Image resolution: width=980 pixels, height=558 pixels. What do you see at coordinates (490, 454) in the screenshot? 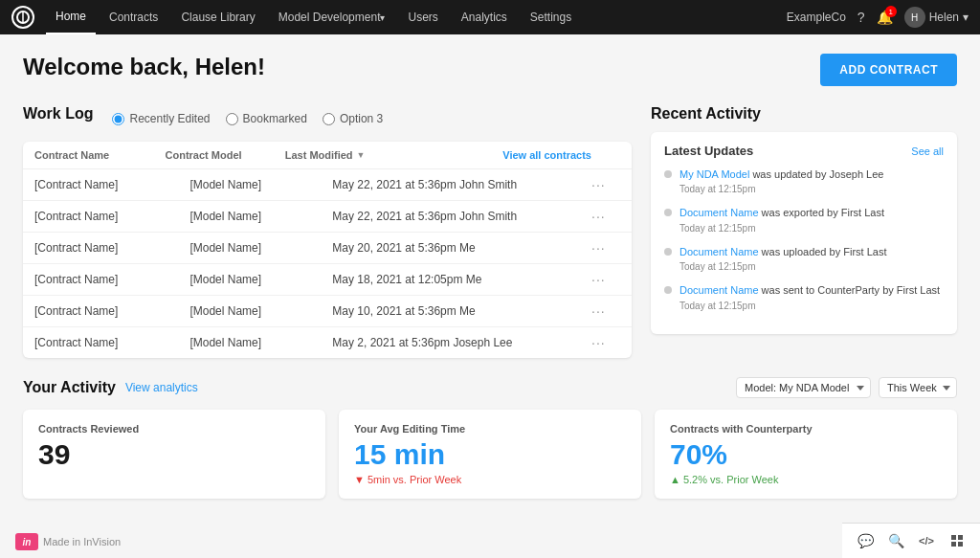
I see `metric-avg-editing-time: Your Avg Editing Time 15 min ▼ 5min vs. …` at bounding box center [490, 454].